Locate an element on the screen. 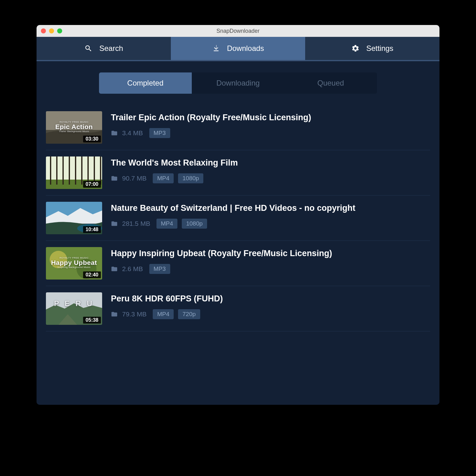 The image size is (476, 476). item-meta: Nature Beauty of Switzerland | Free HD V… is located at coordinates (270, 215).